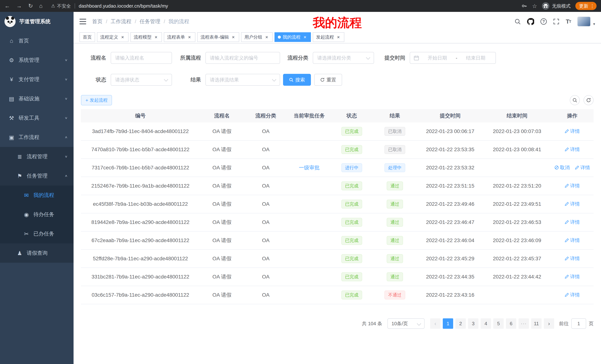  What do you see at coordinates (141, 80) in the screenshot?
I see `status-select` at bounding box center [141, 80].